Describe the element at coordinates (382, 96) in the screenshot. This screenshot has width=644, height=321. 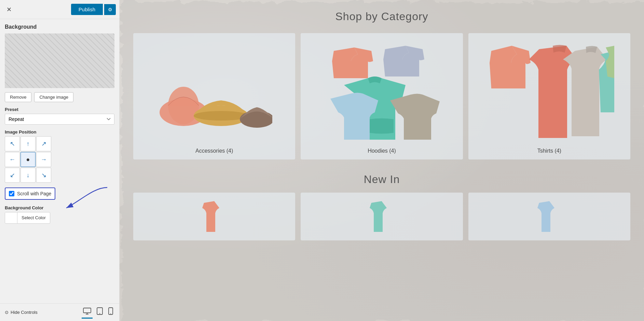
I see `hoodies-card: Hoodies (4)` at that location.